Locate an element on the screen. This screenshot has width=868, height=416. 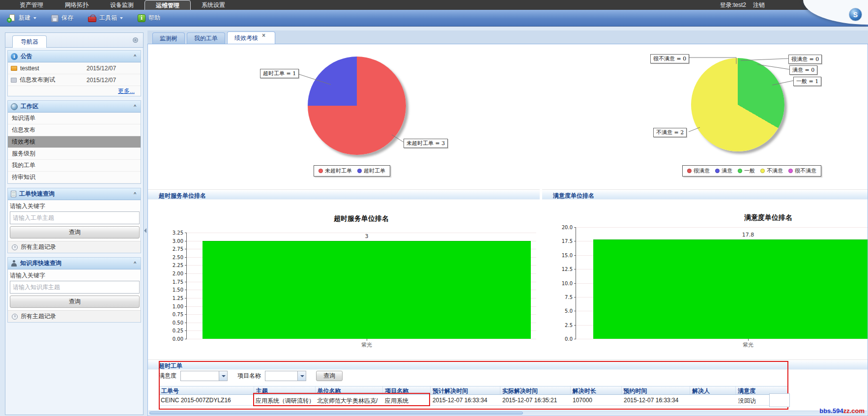
workspace-item-我的工单: 我的工单 is located at coordinates (74, 166).